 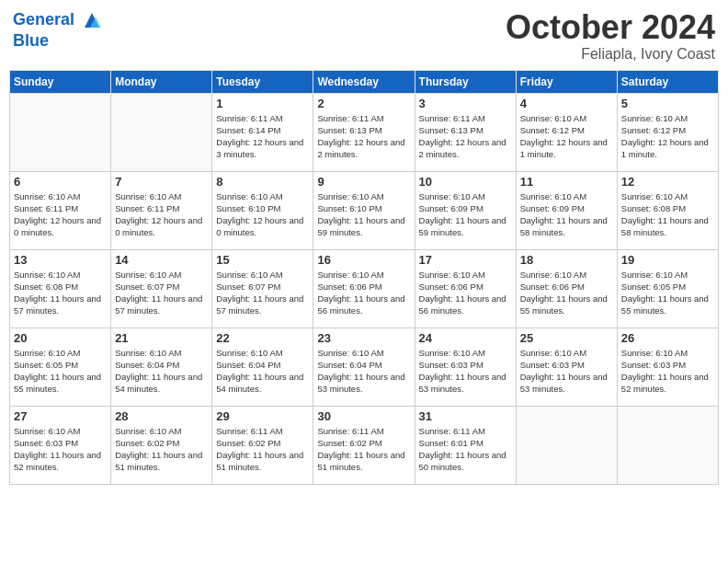 I want to click on weekday-header-row: SundayMondayTuesdayWednesdayThursdayFrid…, so click(x=364, y=81).